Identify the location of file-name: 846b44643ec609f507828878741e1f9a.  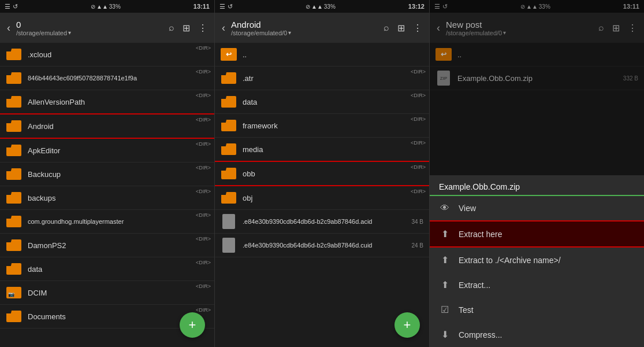
(118, 78).